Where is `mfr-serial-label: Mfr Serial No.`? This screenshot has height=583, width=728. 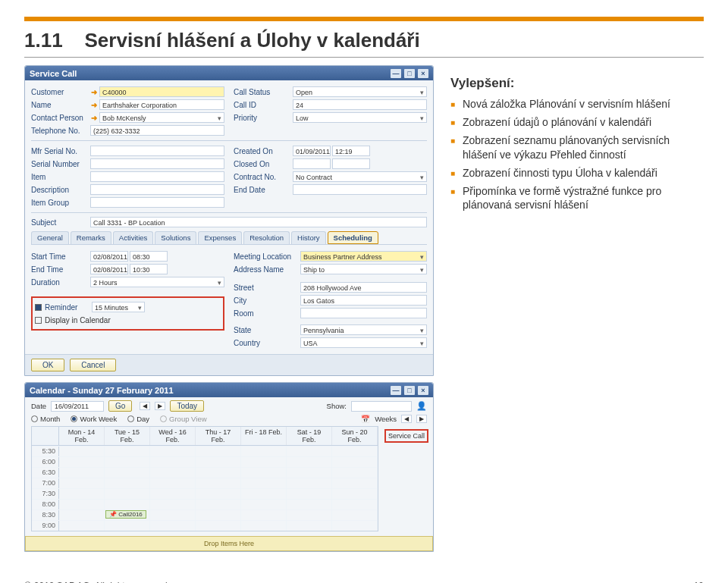
mfr-serial-label: Mfr Serial No. is located at coordinates (61, 152).